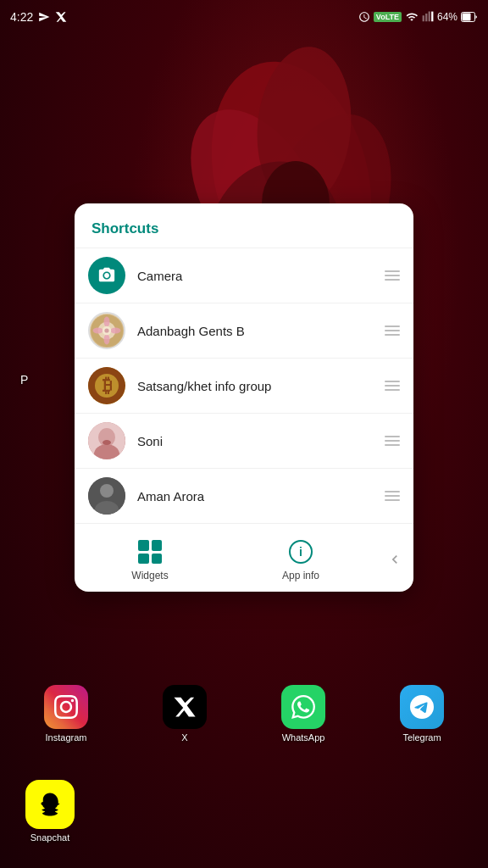  What do you see at coordinates (66, 737) in the screenshot?
I see `instagram-label: Instagram` at bounding box center [66, 737].